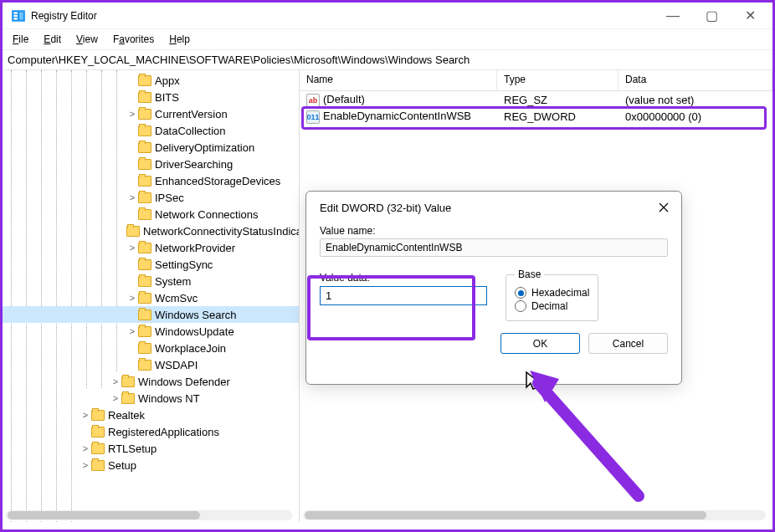 Image resolution: width=775 pixels, height=532 pixels. I want to click on tree-item-windows-search: Windows Search, so click(151, 315).